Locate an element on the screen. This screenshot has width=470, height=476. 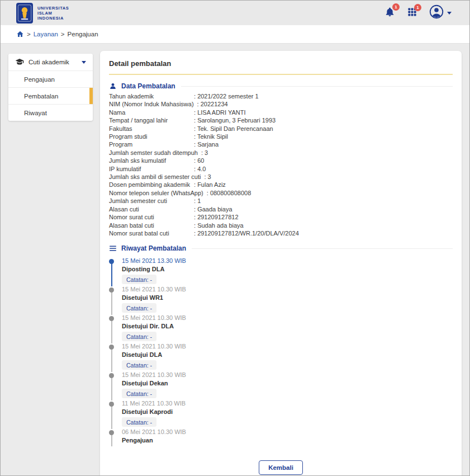
timeline-status: Pengajuan is located at coordinates (287, 440).